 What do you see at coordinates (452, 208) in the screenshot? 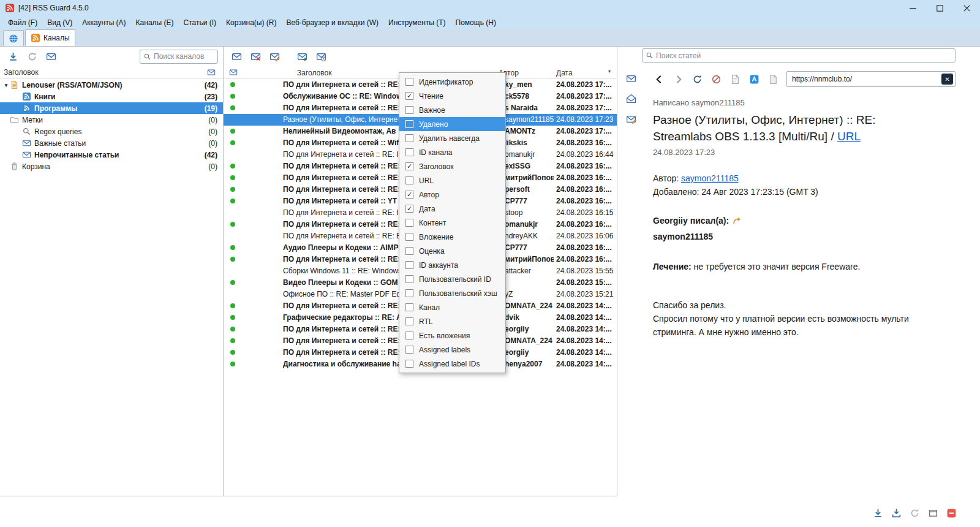
I see `column-menu-item: ✓Дата` at bounding box center [452, 208].